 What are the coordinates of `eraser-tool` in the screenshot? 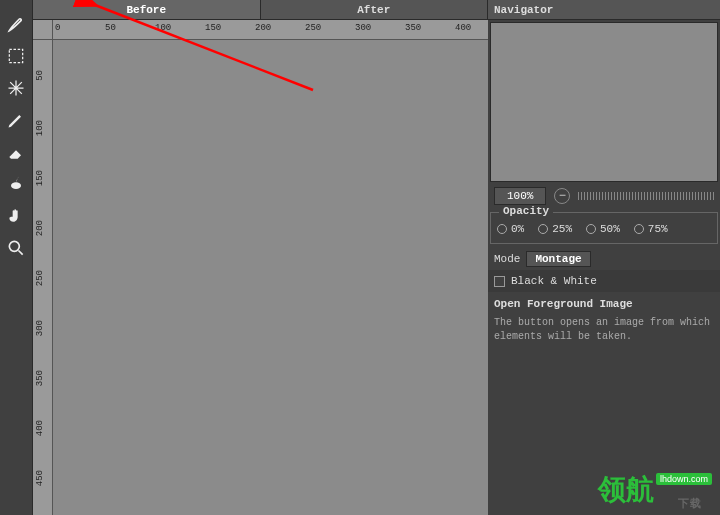 It's located at (16, 152).